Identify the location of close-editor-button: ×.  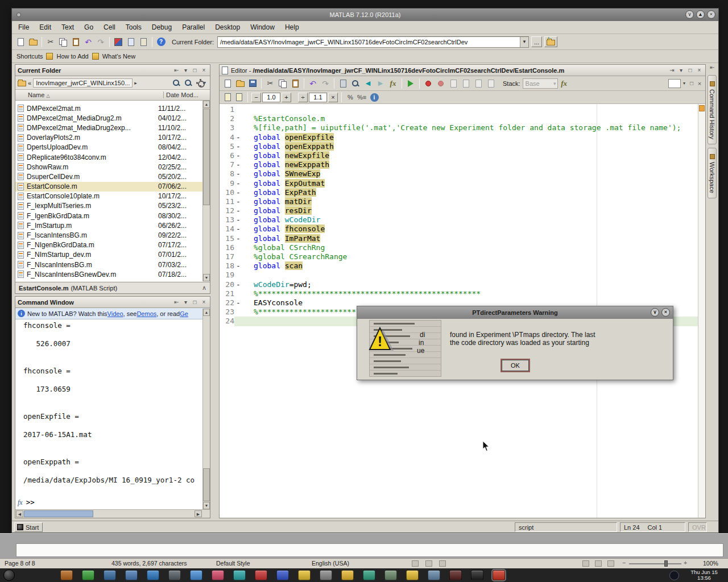
(700, 84).